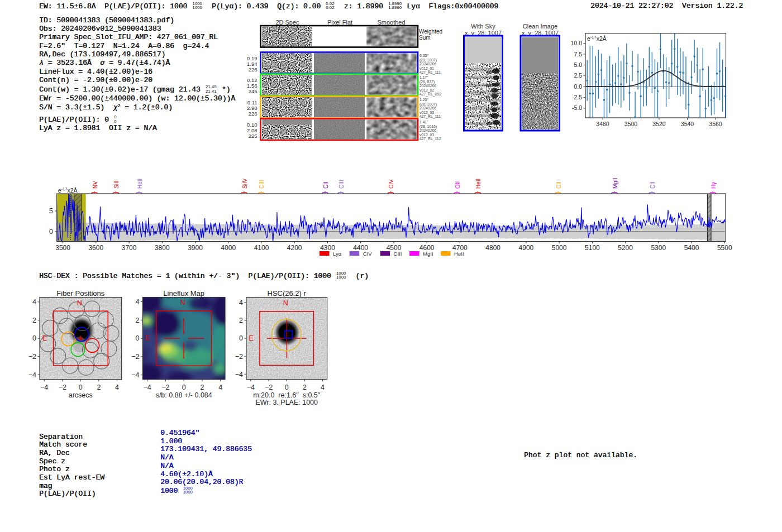 Image resolution: width=782 pixels, height=532 pixels. I want to click on svg-text: OII, so click(458, 185).